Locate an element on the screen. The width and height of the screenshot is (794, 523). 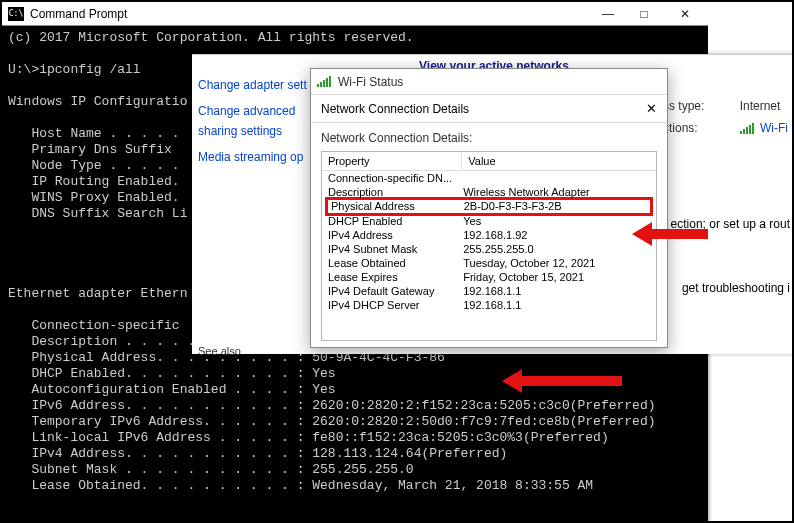
table-row: IPv4 Subnet Mask255.255.255.0 is located at coordinates (489, 249).